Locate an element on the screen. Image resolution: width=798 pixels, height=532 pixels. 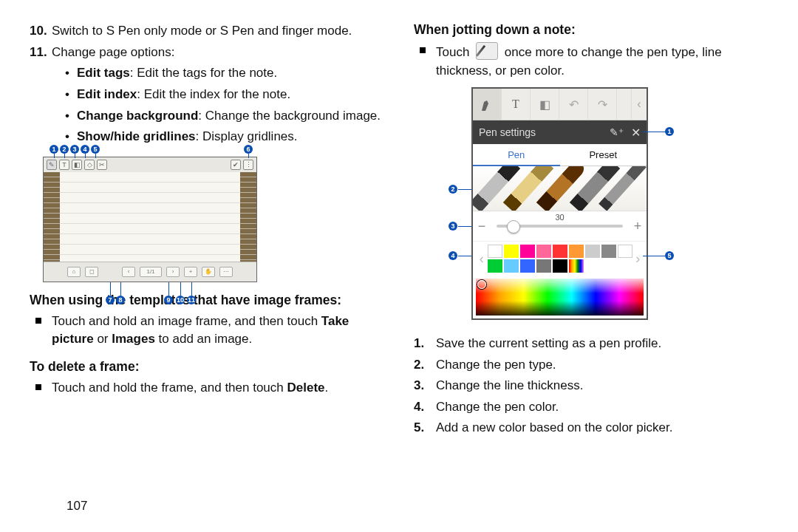
figure-note-editor: ✎ T ◧ ◇ ✂ ✔ ⋮ ⌂ ◻ is located at coordinates (150, 219).